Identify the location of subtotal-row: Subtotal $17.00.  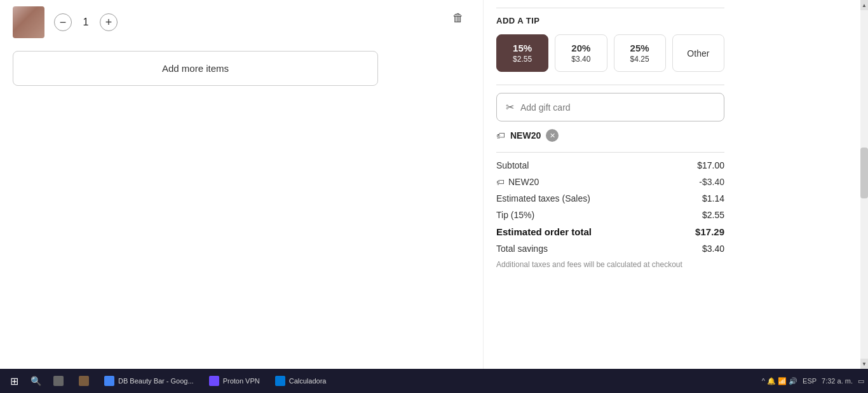
(610, 165).